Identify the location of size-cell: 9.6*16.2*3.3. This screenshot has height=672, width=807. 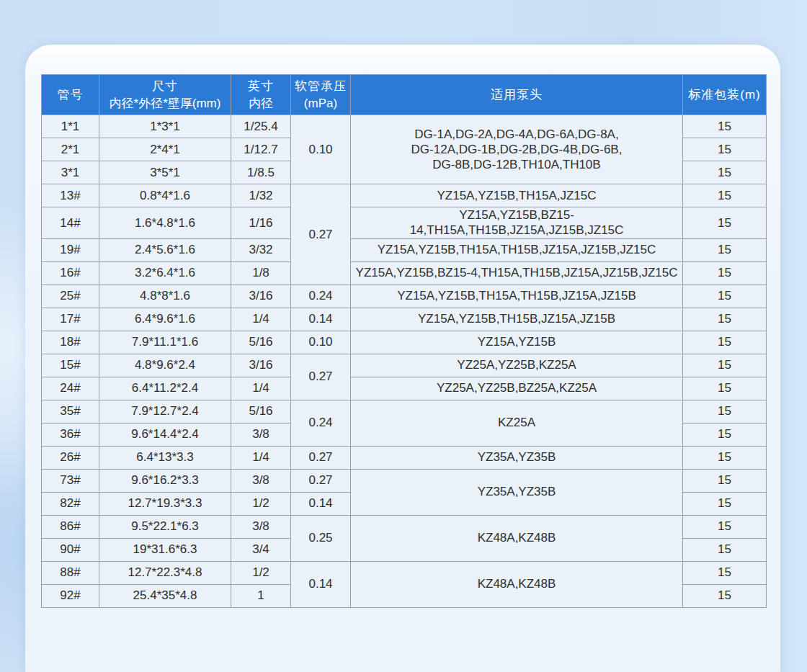
(166, 480).